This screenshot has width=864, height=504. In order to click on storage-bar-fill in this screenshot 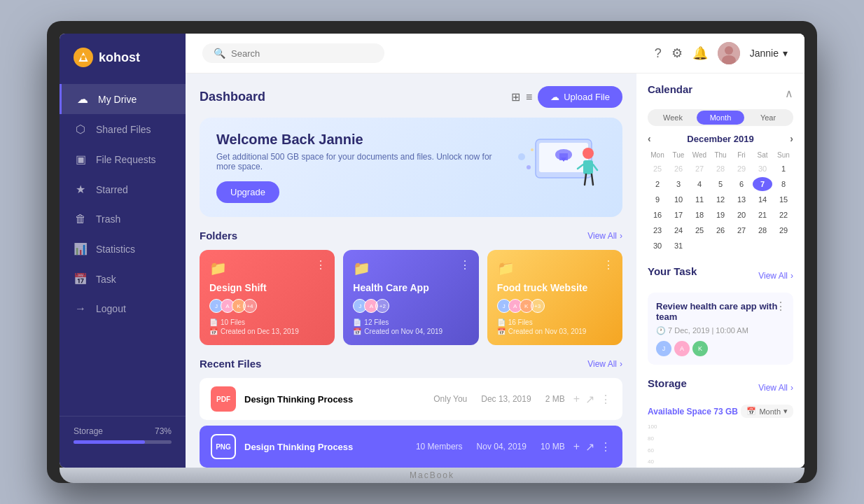, I will do `click(109, 442)`.